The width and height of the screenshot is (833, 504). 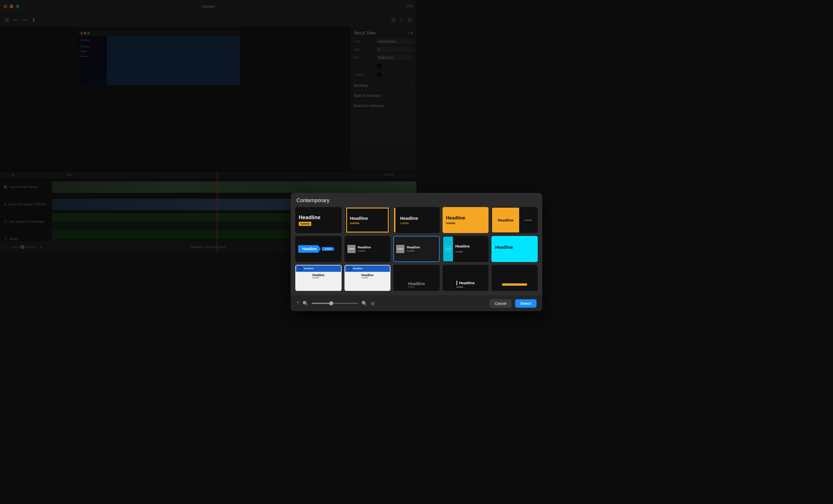 I want to click on template-card-1: Headline Subtitle, so click(x=318, y=220).